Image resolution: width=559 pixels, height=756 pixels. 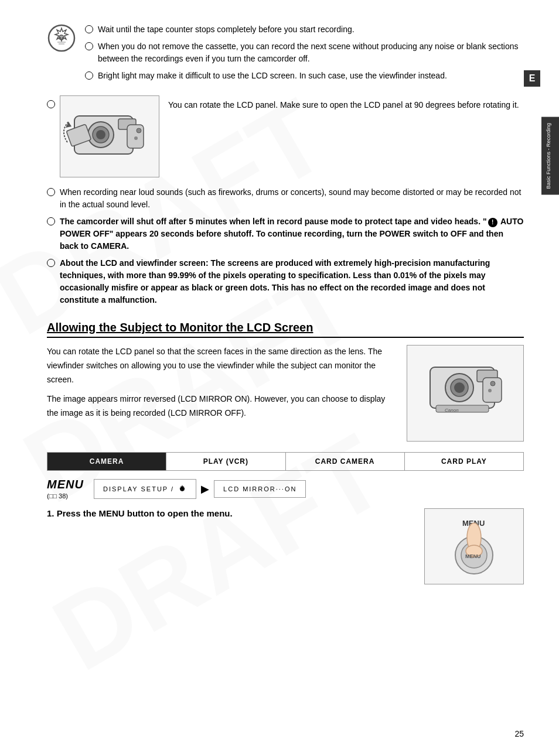 I want to click on bullet-item-bold2: About the LCD and viewfinder screen: The…, so click(x=285, y=282).